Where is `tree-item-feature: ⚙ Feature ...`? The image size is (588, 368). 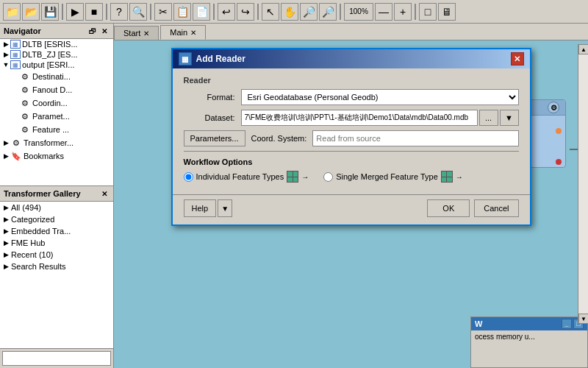 tree-item-feature: ⚙ Feature ... is located at coordinates (57, 130).